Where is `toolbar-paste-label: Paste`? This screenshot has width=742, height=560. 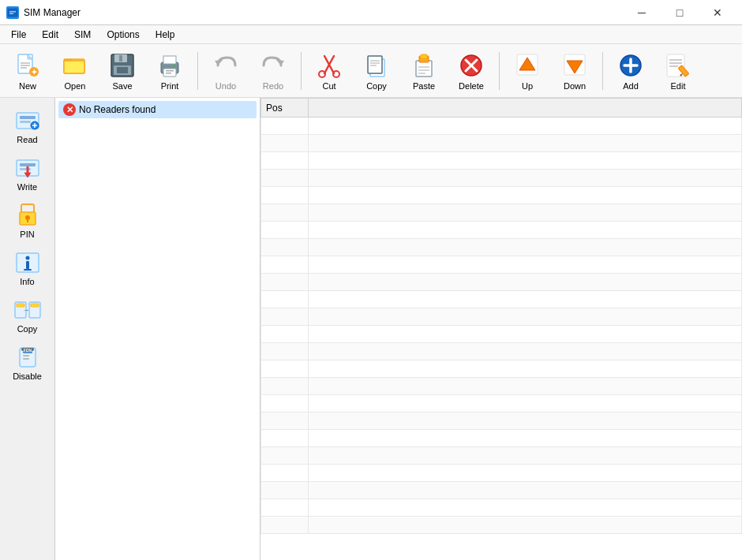
toolbar-paste-label: Paste is located at coordinates (424, 86).